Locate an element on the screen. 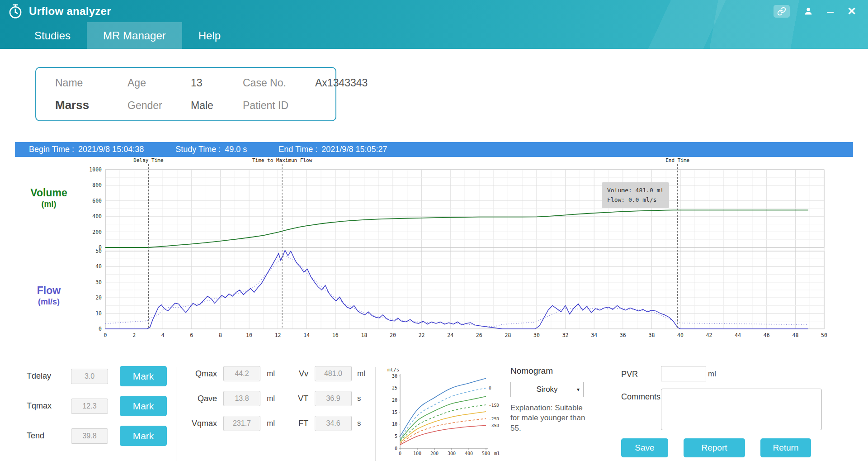  nomogram-explanation: Explanation: Suitable for male younger t… is located at coordinates (549, 418).